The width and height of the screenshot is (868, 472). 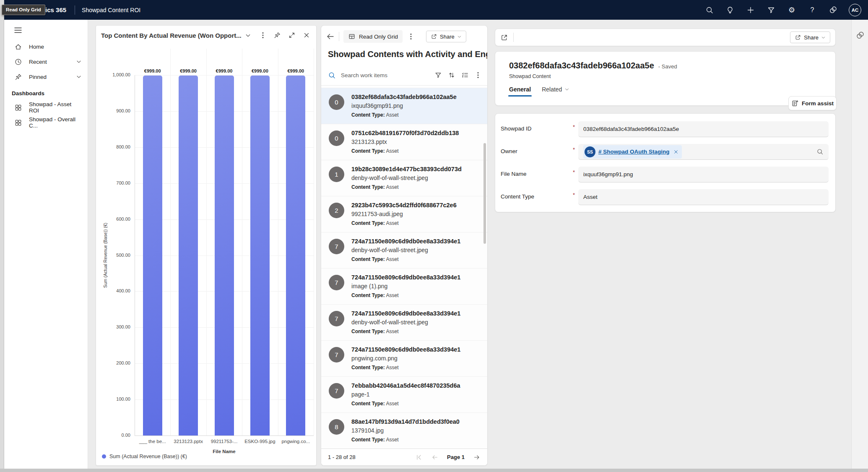 I want to click on sidebar-item-dashboard-overall: Showpad - Overall C..., so click(x=46, y=123).